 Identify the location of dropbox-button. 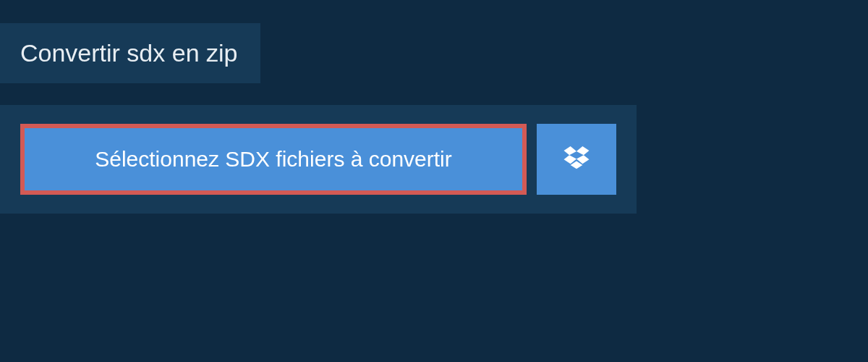
(576, 159).